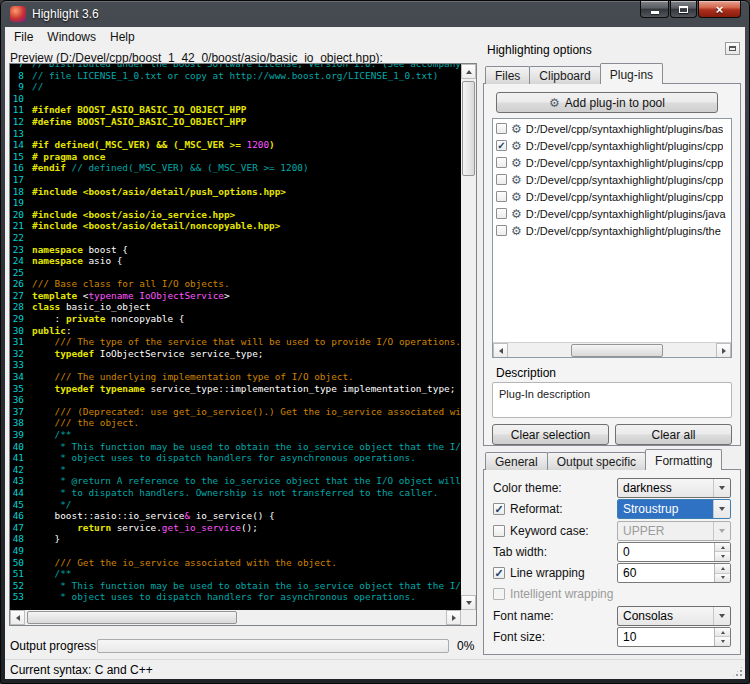 The image size is (750, 684). I want to click on statusbar: Current syntax: C and C++, so click(375, 669).